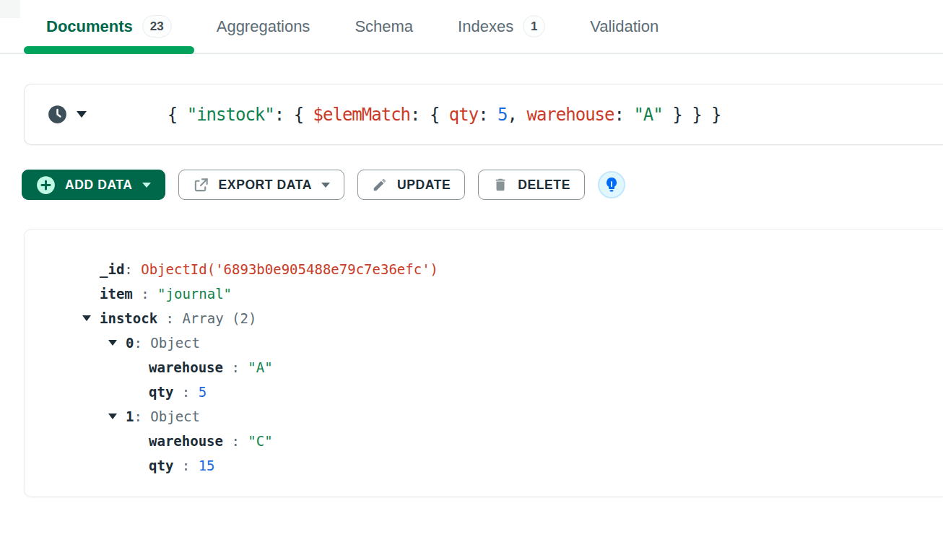 This screenshot has height=560, width=943. Describe the element at coordinates (513, 294) in the screenshot. I see `doc-line-item: item : "journal"` at that location.